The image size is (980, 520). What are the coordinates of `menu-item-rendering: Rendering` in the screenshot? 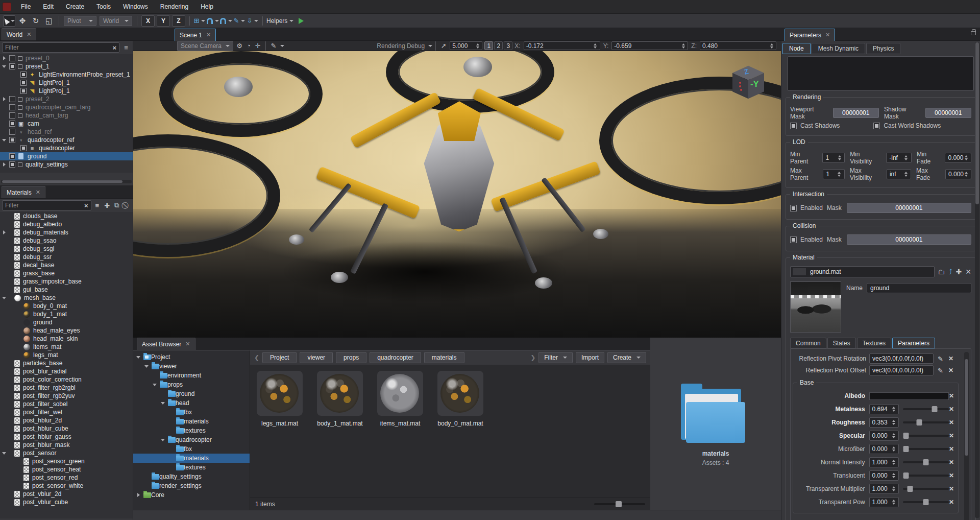 It's located at (175, 7).